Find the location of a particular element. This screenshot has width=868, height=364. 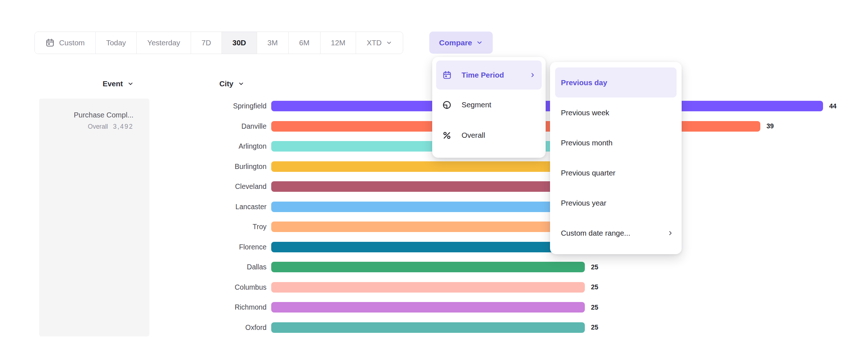

menu-item-label: Overall is located at coordinates (474, 135).